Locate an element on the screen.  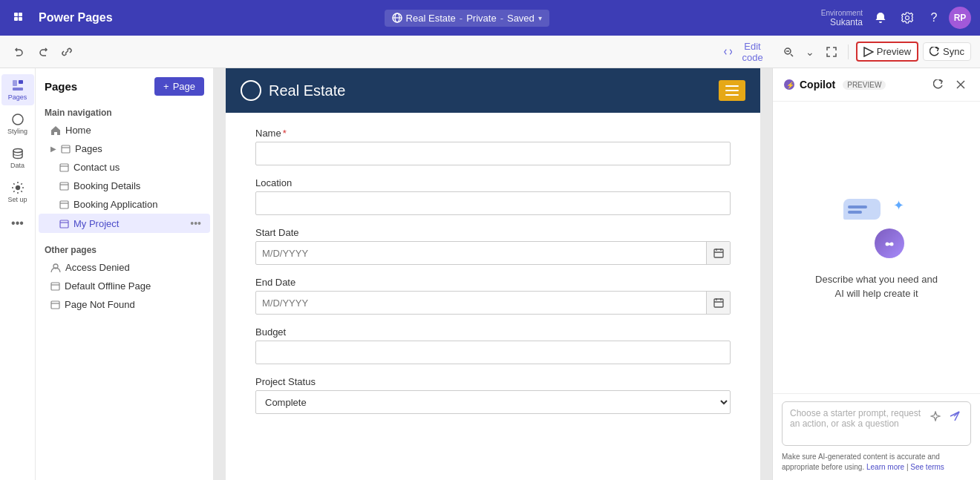
sidebar-item-data: Data is located at coordinates (18, 158).